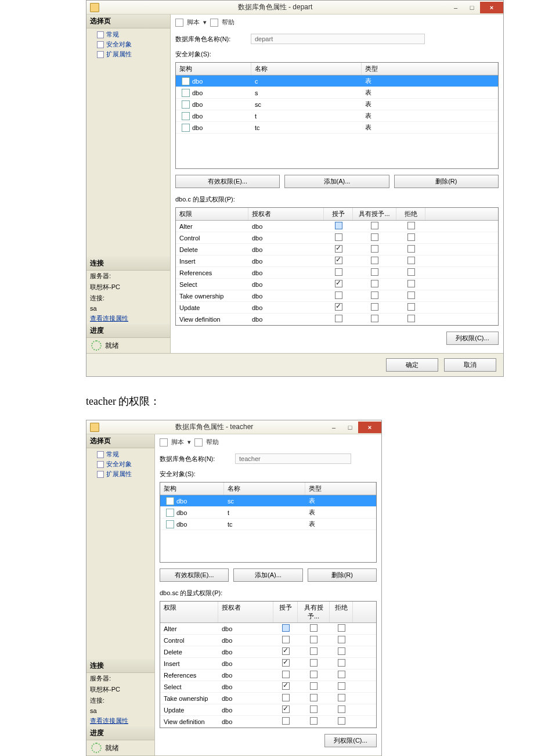 This screenshot has width=534, height=756. What do you see at coordinates (338, 214) in the screenshot?
I see `col-grant: 授予` at bounding box center [338, 214].